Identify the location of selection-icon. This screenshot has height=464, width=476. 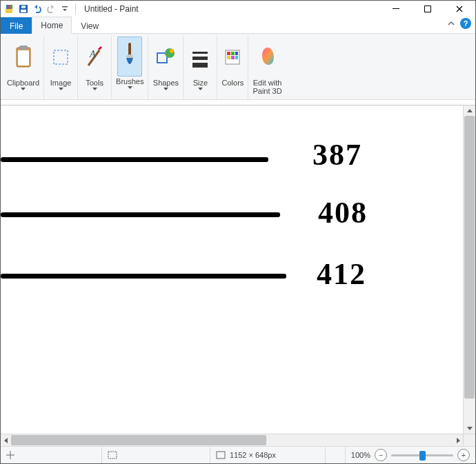
(112, 455).